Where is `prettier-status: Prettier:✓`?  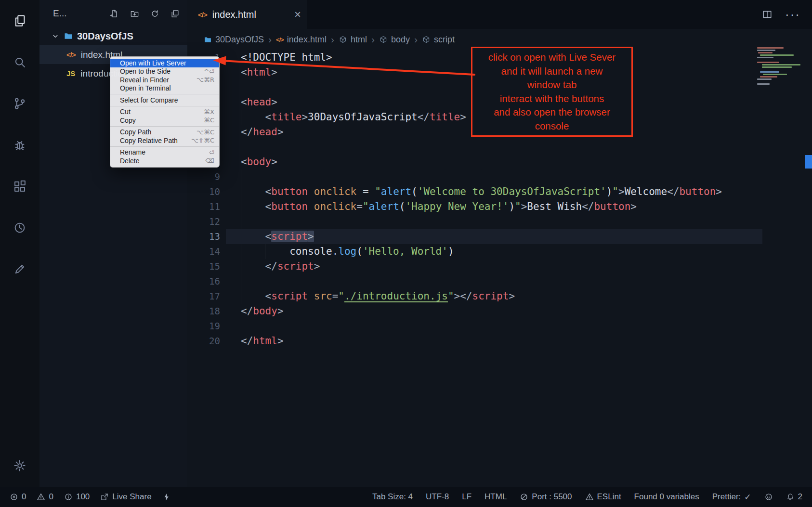
prettier-status: Prettier:✓ is located at coordinates (732, 497).